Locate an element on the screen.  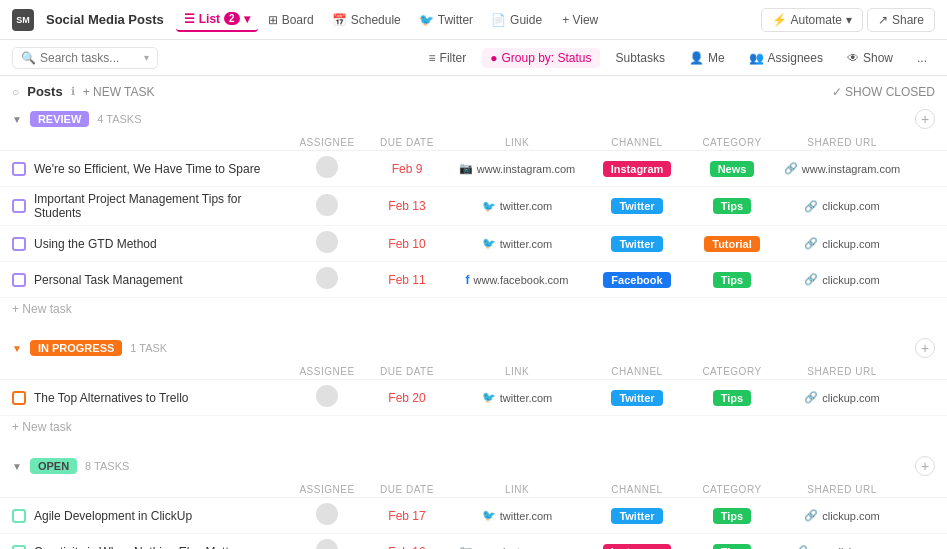
group-inprogress-toggle: ▼ is located at coordinates (17, 348).